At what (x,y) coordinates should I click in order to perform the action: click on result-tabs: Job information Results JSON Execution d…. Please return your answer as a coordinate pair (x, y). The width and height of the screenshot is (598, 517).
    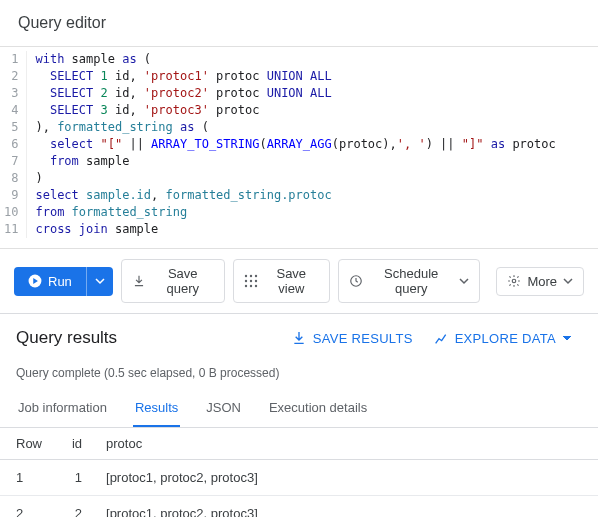
    Looking at the image, I should click on (299, 409).